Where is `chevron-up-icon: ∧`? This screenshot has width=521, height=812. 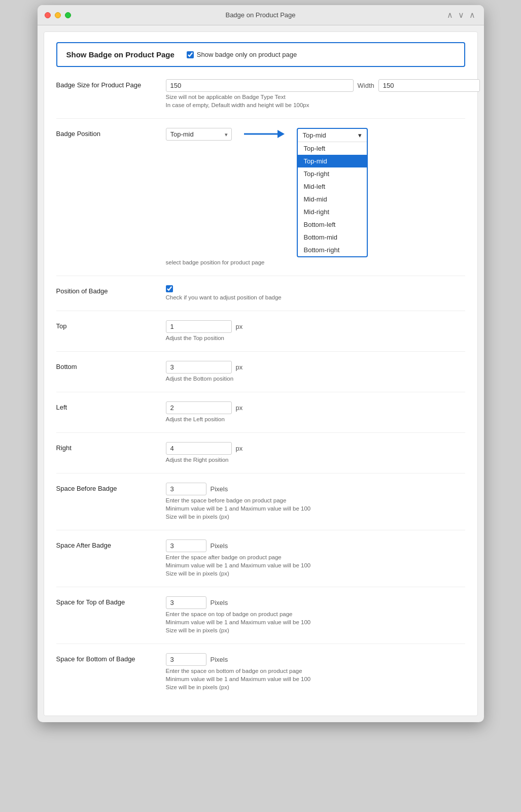
chevron-up-icon: ∧ is located at coordinates (450, 15).